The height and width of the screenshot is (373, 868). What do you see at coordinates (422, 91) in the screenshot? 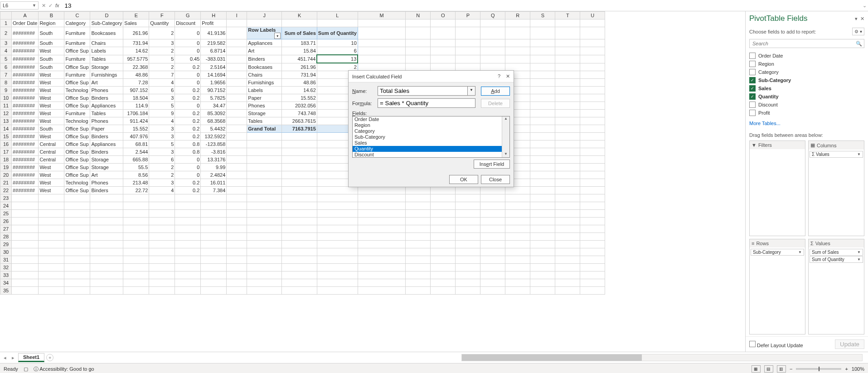
I see `name-input` at bounding box center [422, 91].